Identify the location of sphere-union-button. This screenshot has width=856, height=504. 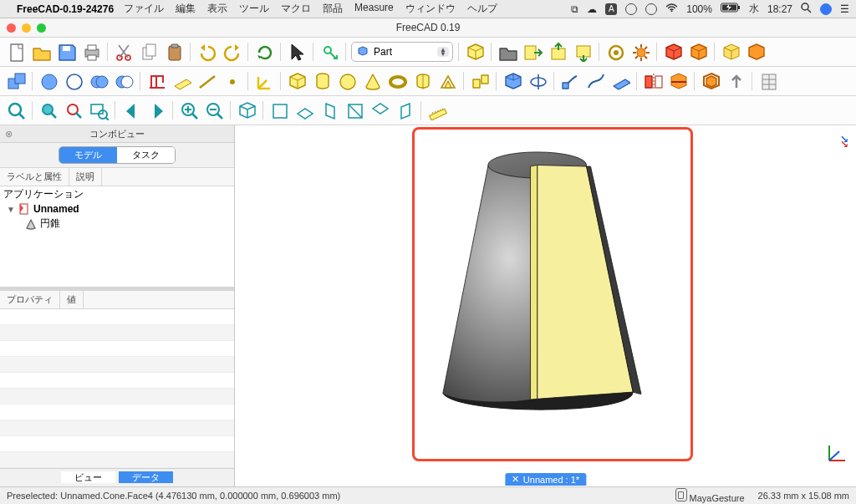
(99, 81).